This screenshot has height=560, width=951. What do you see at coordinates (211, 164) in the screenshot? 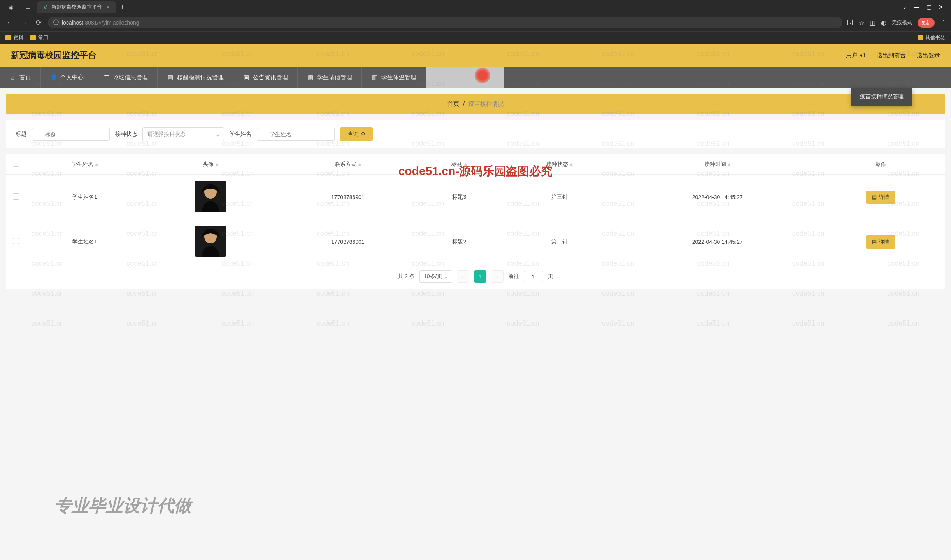
I see `col-avatar: 头像◆` at bounding box center [211, 164].